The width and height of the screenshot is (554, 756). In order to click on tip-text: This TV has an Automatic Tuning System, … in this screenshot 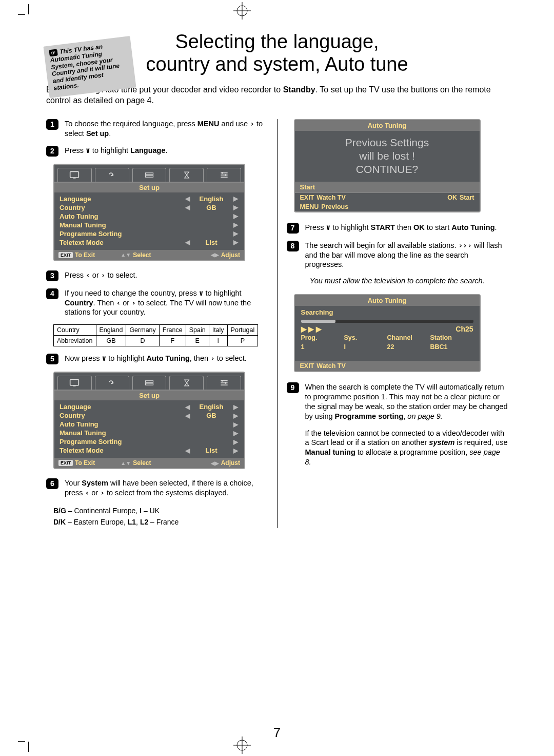, I will do `click(85, 68)`.